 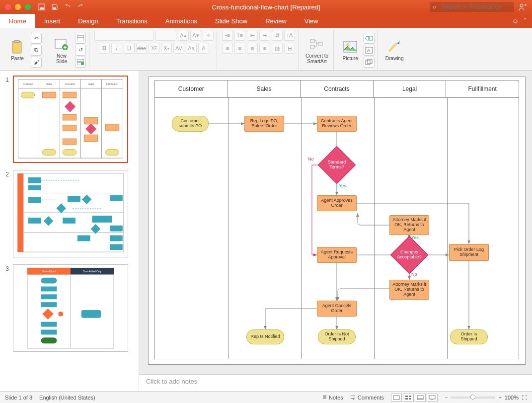 I want to click on tab-view: View, so click(x=311, y=21).